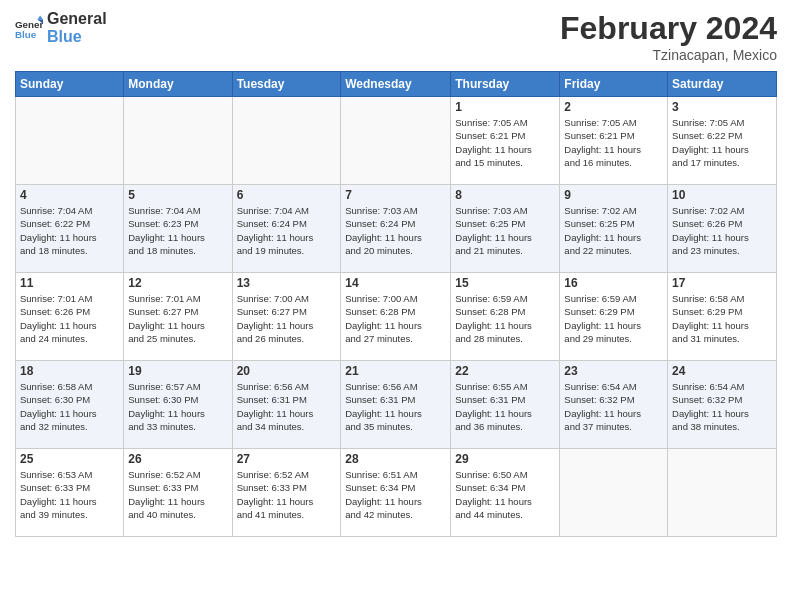  Describe the element at coordinates (505, 230) in the screenshot. I see `day-info: Sunrise: 7:03 AM Sunset: 6:25 PM Dayligh…` at that location.